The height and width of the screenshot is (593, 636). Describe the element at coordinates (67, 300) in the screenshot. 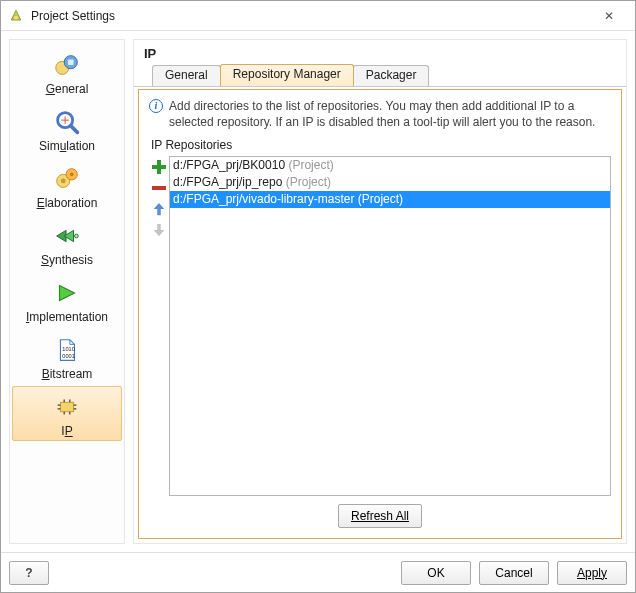

I see `sidebar-item-implementation: Implementation` at that location.